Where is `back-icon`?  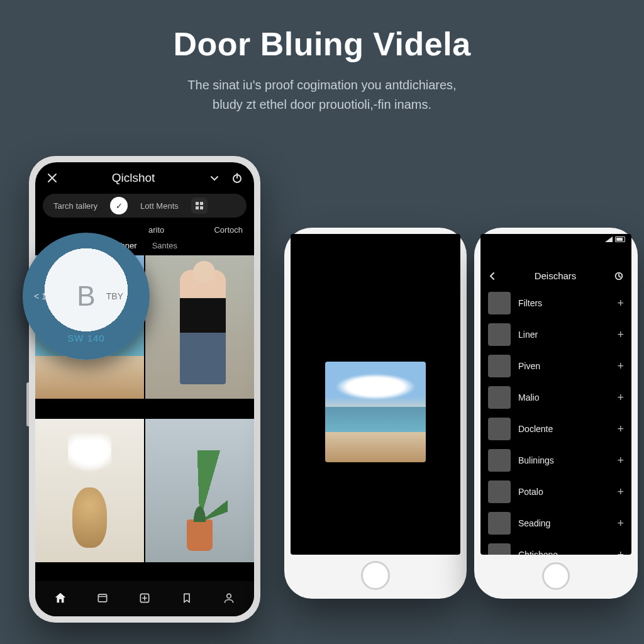 back-icon is located at coordinates (492, 276).